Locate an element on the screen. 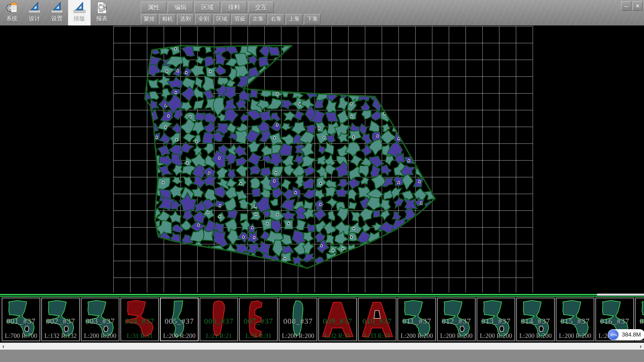 The width and height of the screenshot is (644, 362). piece-thumbnail-012_#37: 012_#37L:200 R:200 is located at coordinates (456, 319).